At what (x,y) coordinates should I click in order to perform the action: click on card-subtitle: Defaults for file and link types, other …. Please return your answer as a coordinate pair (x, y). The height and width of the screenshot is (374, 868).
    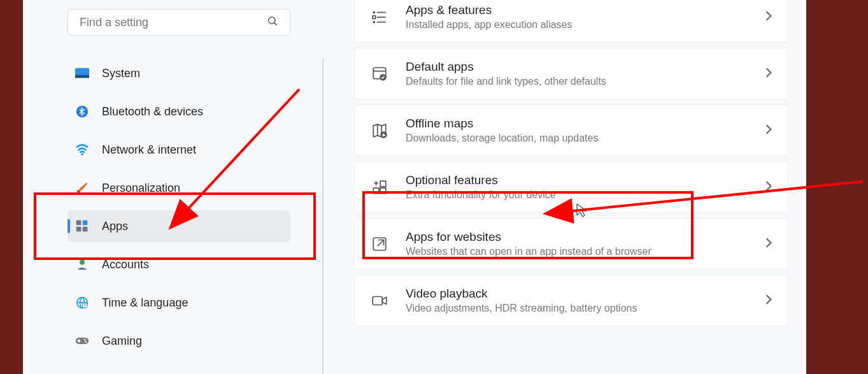
    Looking at the image, I should click on (577, 82).